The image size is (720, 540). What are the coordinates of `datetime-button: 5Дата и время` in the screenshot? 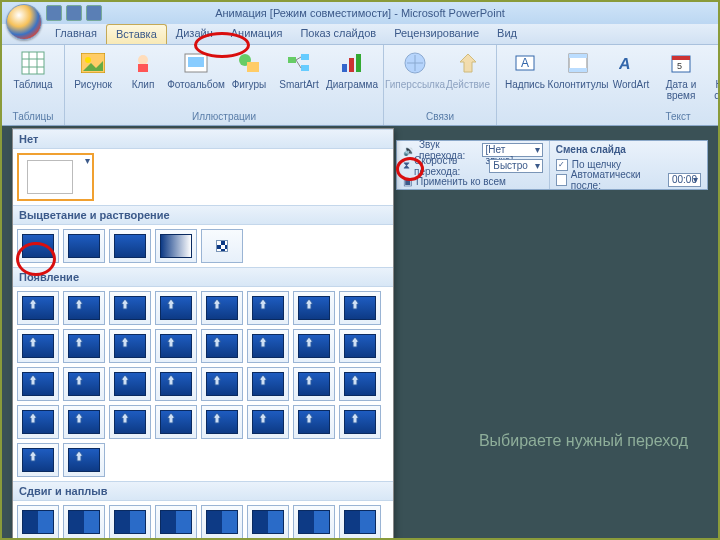 It's located at (681, 75).